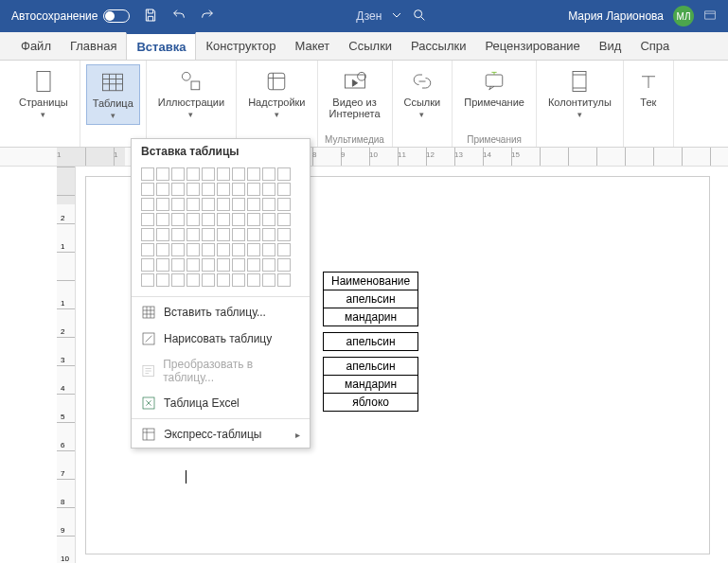 The height and width of the screenshot is (563, 728). Describe the element at coordinates (93, 45) in the screenshot. I see `tab-home: Главная` at that location.